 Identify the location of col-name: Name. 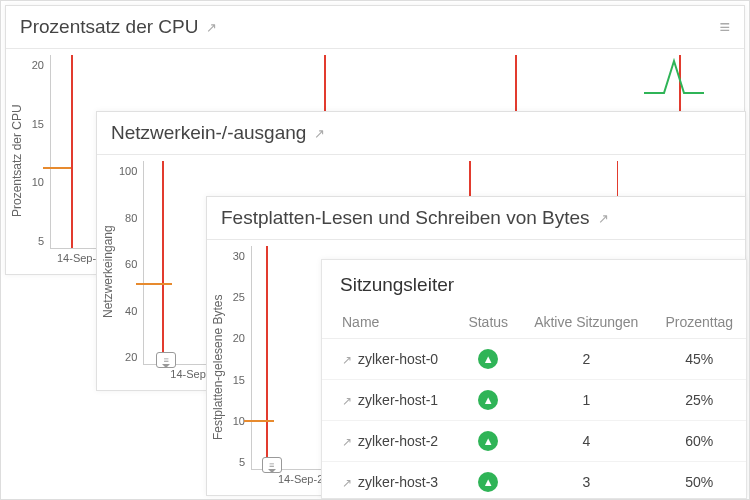
(389, 322).